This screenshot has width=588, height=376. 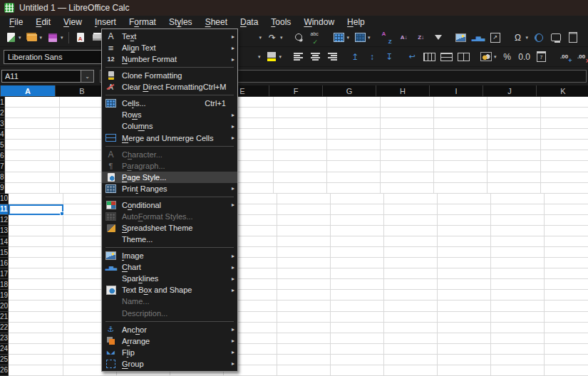 I want to click on align-center-button, so click(x=315, y=57).